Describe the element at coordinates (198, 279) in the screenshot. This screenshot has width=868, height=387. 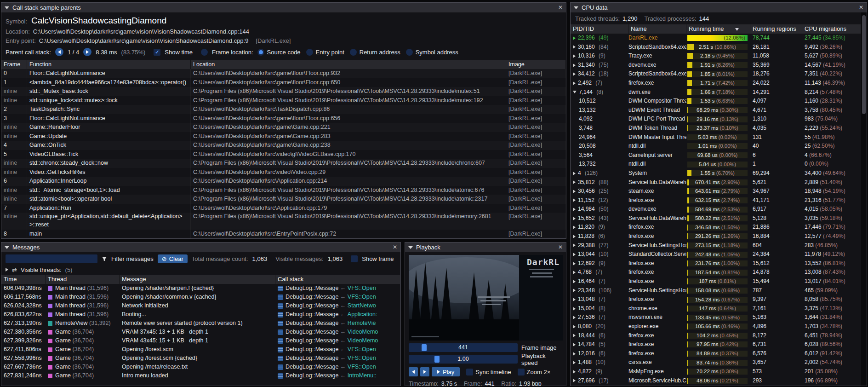
I see `column-header: Message` at that location.